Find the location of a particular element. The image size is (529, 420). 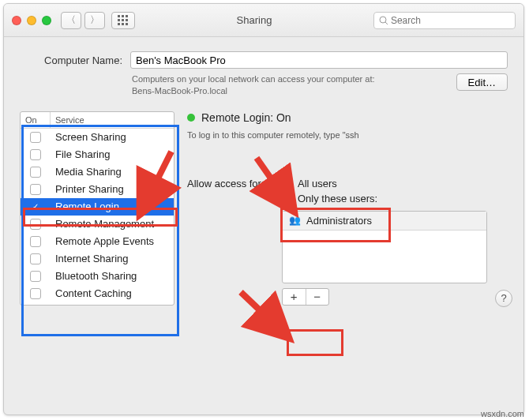

service-row-remote-login: ✓Remote Login is located at coordinates (97, 207).